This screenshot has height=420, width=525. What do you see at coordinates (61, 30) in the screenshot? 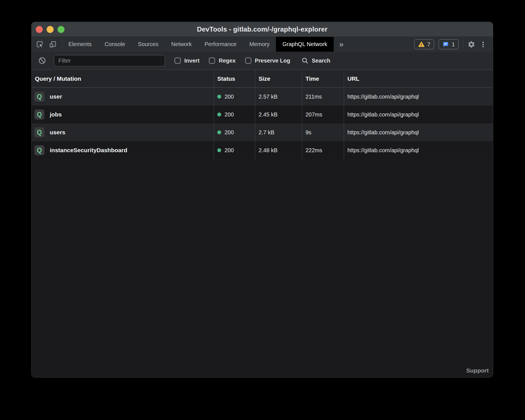
I see `zoom-button` at bounding box center [61, 30].